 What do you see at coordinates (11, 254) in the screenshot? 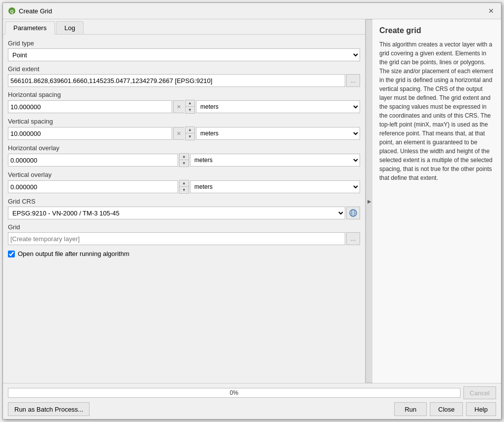
I see `open-output-checkbox` at bounding box center [11, 254].